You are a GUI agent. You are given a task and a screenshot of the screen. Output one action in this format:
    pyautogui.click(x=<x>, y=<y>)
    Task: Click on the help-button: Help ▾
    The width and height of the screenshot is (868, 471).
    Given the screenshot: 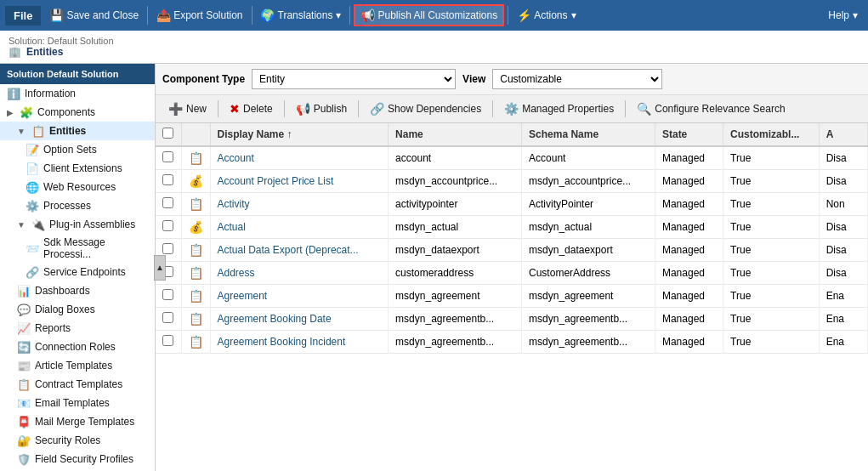 What is the action you would take?
    pyautogui.click(x=843, y=15)
    